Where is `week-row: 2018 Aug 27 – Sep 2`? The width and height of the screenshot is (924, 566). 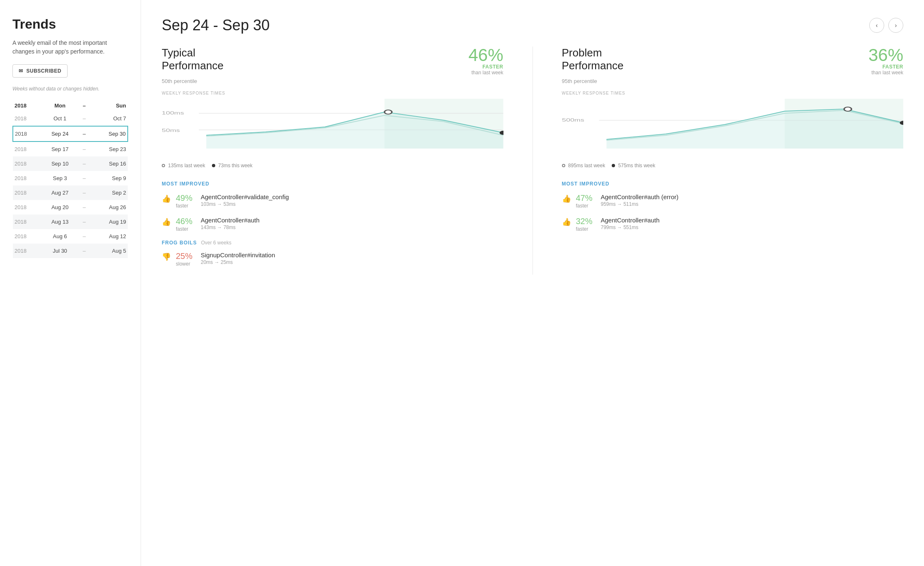 week-row: 2018 Aug 27 – Sep 2 is located at coordinates (71, 193).